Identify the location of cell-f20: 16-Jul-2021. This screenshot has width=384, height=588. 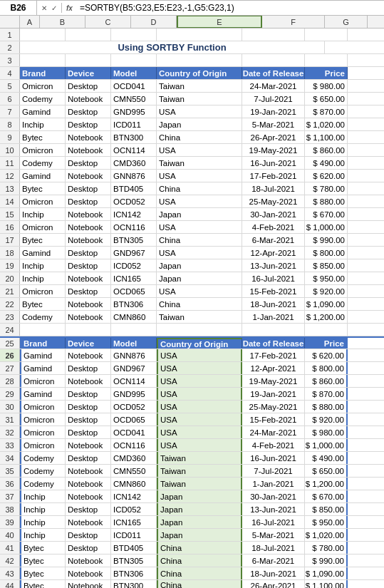
(274, 278).